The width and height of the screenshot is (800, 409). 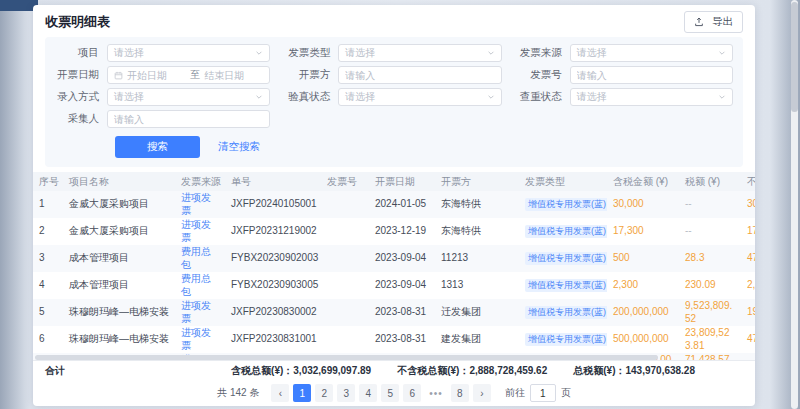 What do you see at coordinates (345, 182) in the screenshot?
I see `col-invoice: 发票号` at bounding box center [345, 182].